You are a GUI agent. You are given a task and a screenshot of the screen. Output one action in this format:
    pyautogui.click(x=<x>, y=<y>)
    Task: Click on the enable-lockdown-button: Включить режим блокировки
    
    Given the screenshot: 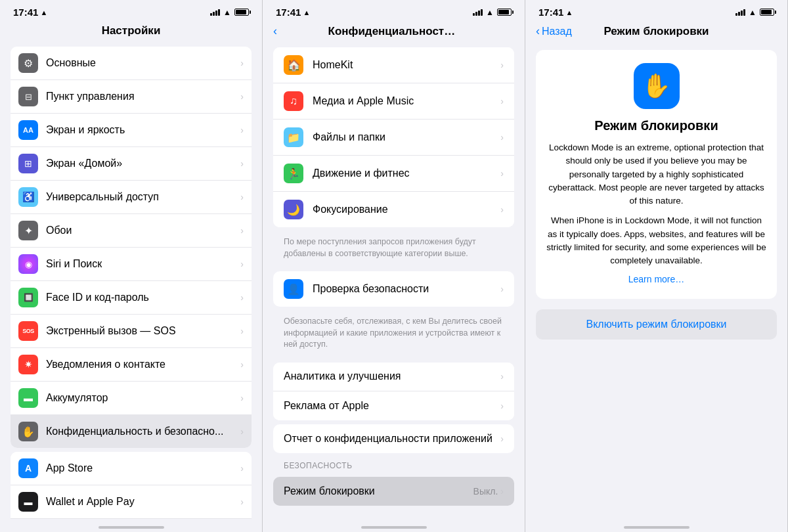 What is the action you would take?
    pyautogui.click(x=657, y=324)
    